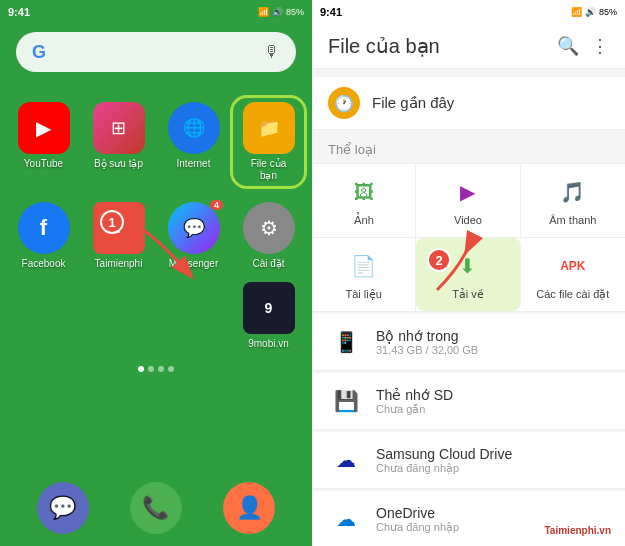  What do you see at coordinates (573, 274) in the screenshot?
I see `category-apk: APK Các file cài đặt` at bounding box center [573, 274].